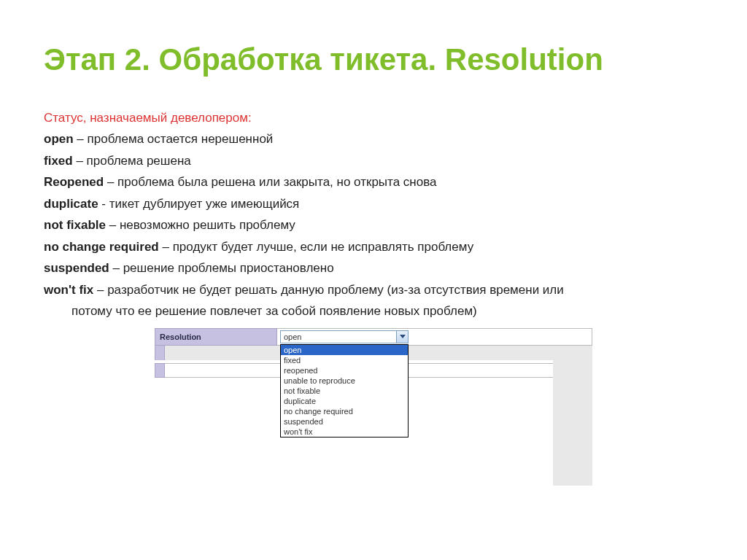 The width and height of the screenshot is (747, 560). Describe the element at coordinates (374, 139) in the screenshot. I see `def-open: open – проблема остается нерешенной` at that location.